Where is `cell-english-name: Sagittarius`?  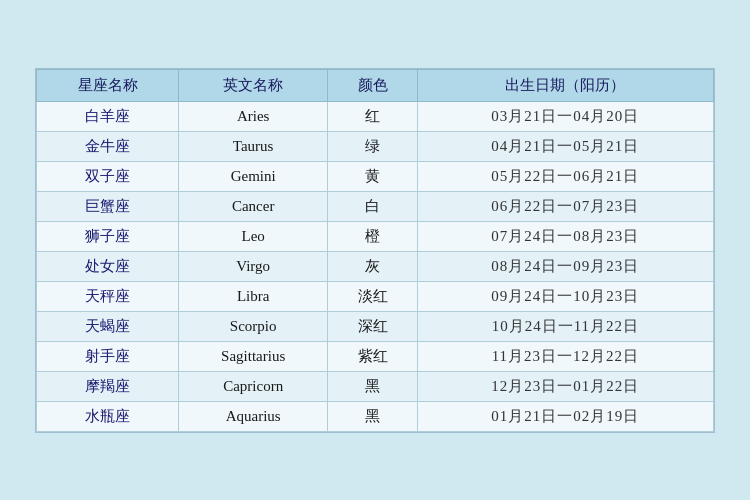 cell-english-name: Sagittarius is located at coordinates (254, 356).